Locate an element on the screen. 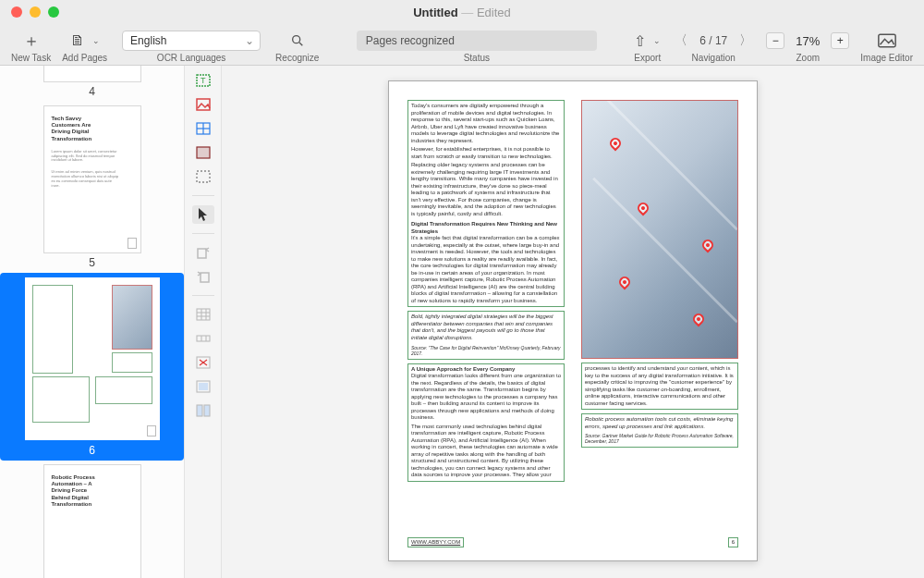 This screenshot has height=578, width=924. rotate-right-tool is located at coordinates (203, 277).